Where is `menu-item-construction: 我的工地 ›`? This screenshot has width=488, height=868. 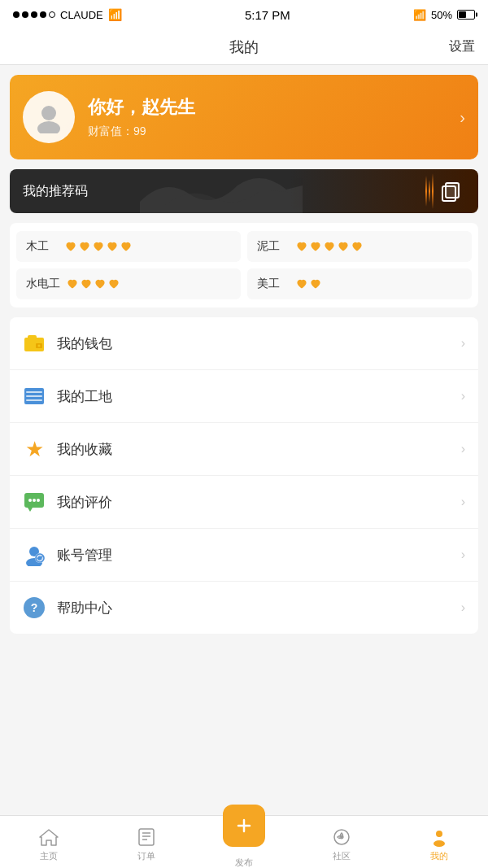 menu-item-construction: 我的工地 › is located at coordinates (244, 397).